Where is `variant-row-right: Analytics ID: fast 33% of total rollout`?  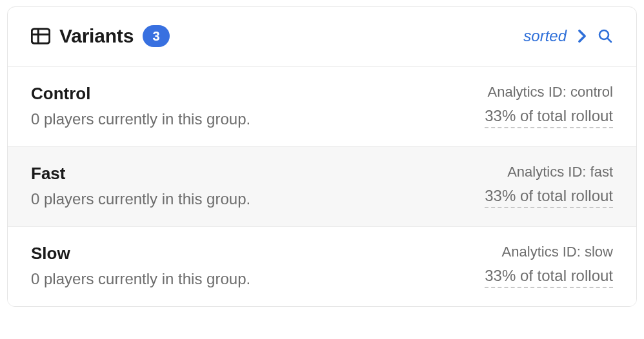
variant-row-right: Analytics ID: fast 33% of total rollout is located at coordinates (548, 186).